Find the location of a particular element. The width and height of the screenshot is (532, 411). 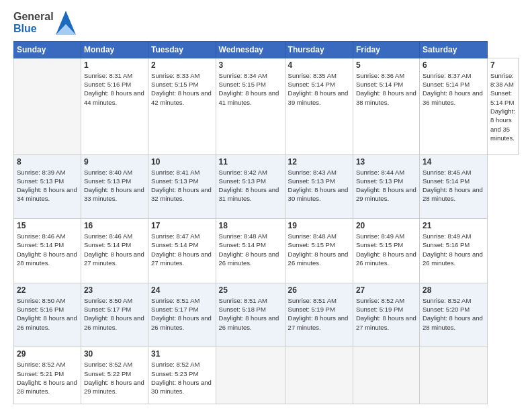

day-number: 18 is located at coordinates (251, 226).